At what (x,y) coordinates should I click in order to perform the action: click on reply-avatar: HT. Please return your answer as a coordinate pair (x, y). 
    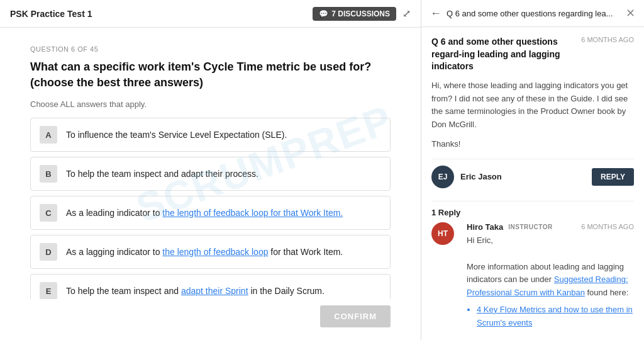
    Looking at the image, I should click on (443, 234).